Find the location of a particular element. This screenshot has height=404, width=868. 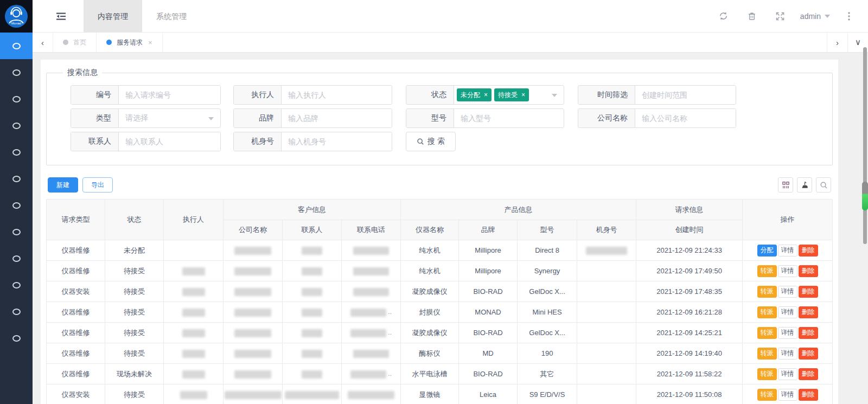

serial-no-input is located at coordinates (336, 142).